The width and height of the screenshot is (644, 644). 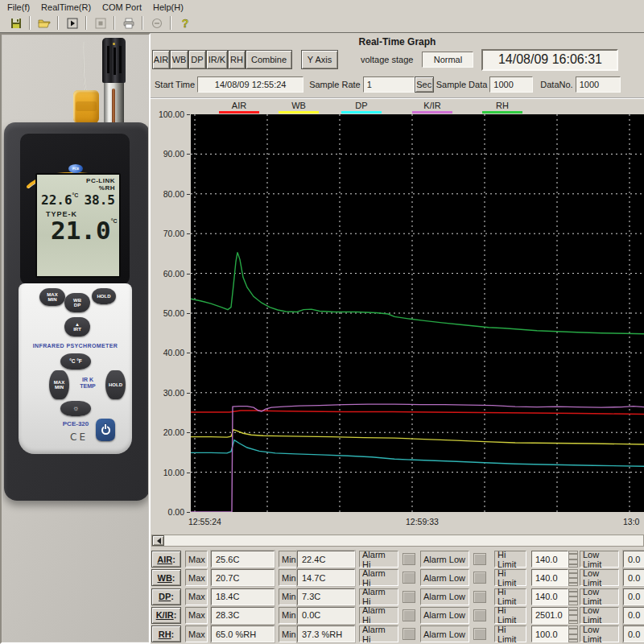 I want to click on channel-label-button-kir: K/IR :, so click(x=166, y=615).